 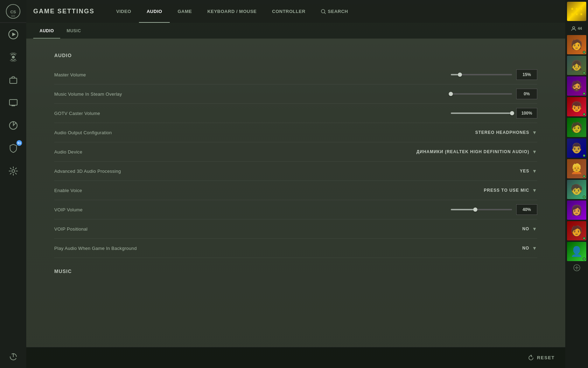 I want to click on master-volume-thumb, so click(x=460, y=75).